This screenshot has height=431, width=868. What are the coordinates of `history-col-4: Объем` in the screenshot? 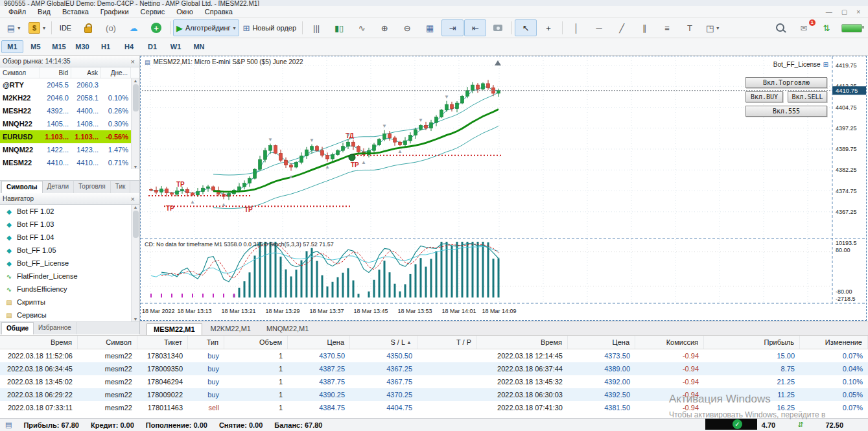 It's located at (256, 342).